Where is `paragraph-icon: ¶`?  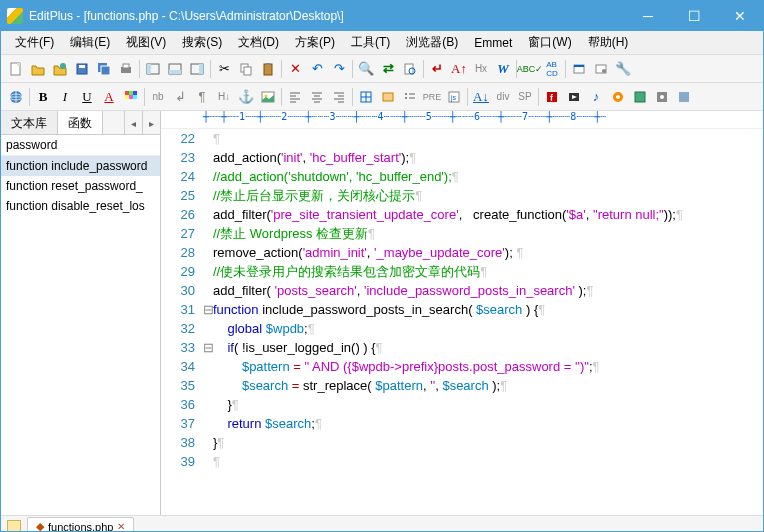
paragraph-icon: ¶ is located at coordinates (202, 97).